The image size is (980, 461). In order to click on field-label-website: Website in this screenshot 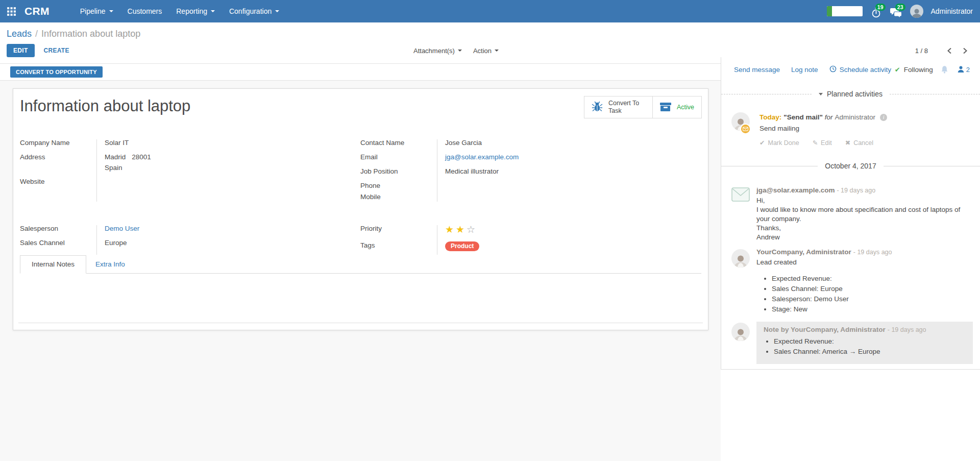, I will do `click(58, 182)`.